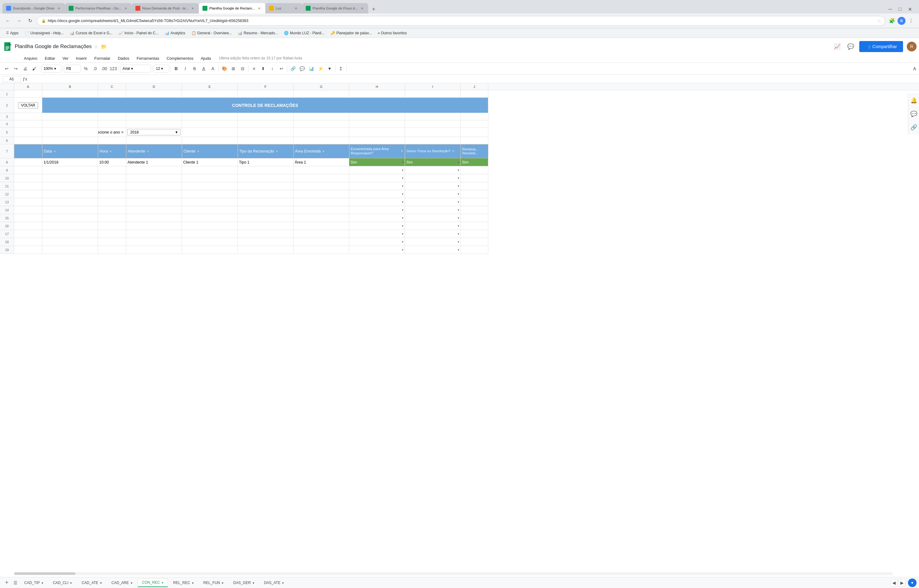 The width and height of the screenshot is (919, 588). What do you see at coordinates (459, 194) in the screenshot?
I see `dropdown-J-12: ▾` at bounding box center [459, 194].